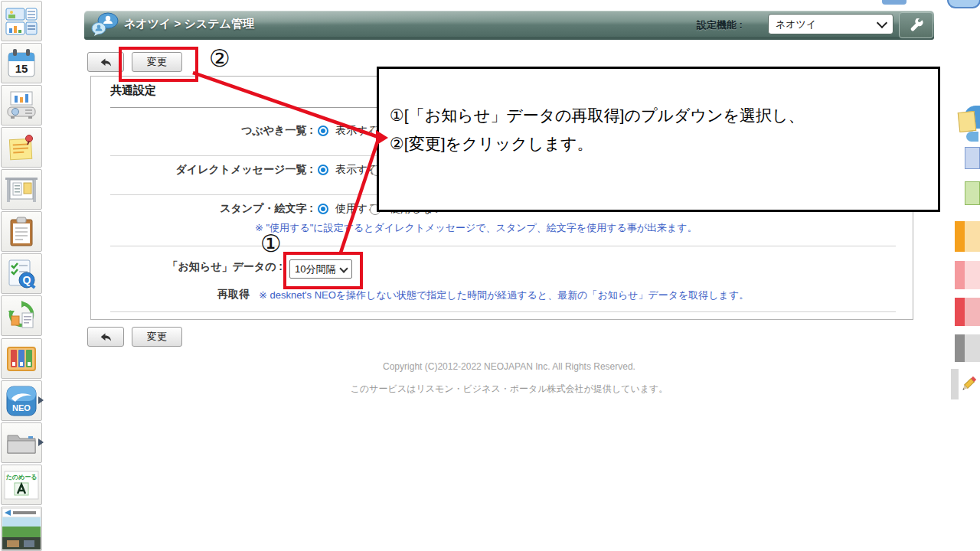 The width and height of the screenshot is (980, 551). Describe the element at coordinates (157, 337) in the screenshot. I see `change-button-bottom: 変更` at that location.